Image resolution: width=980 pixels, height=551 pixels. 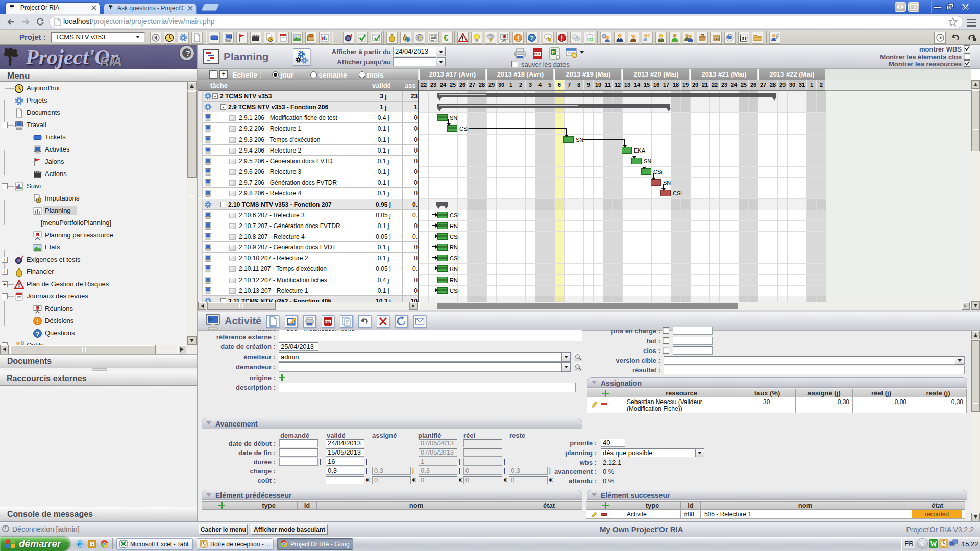 I want to click on svg-text: e, so click(x=80, y=544).